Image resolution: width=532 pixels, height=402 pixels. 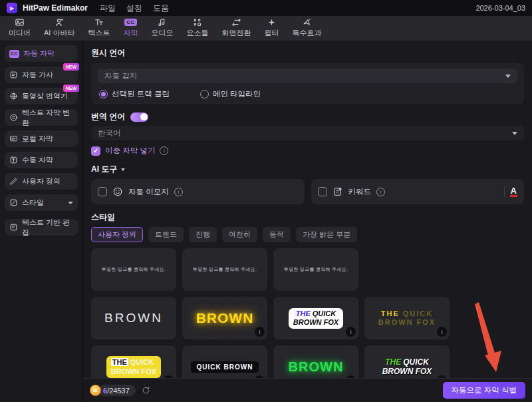 What do you see at coordinates (45, 96) in the screenshot?
I see `sidebar-item-label: 동영상 번역기` at bounding box center [45, 96].